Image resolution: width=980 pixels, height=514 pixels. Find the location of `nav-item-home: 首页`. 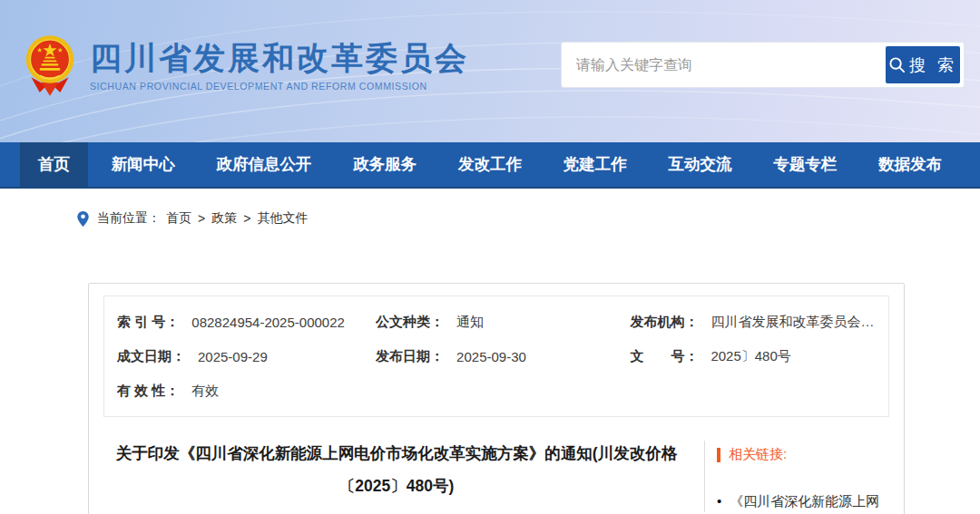

nav-item-home: 首页 is located at coordinates (54, 165).